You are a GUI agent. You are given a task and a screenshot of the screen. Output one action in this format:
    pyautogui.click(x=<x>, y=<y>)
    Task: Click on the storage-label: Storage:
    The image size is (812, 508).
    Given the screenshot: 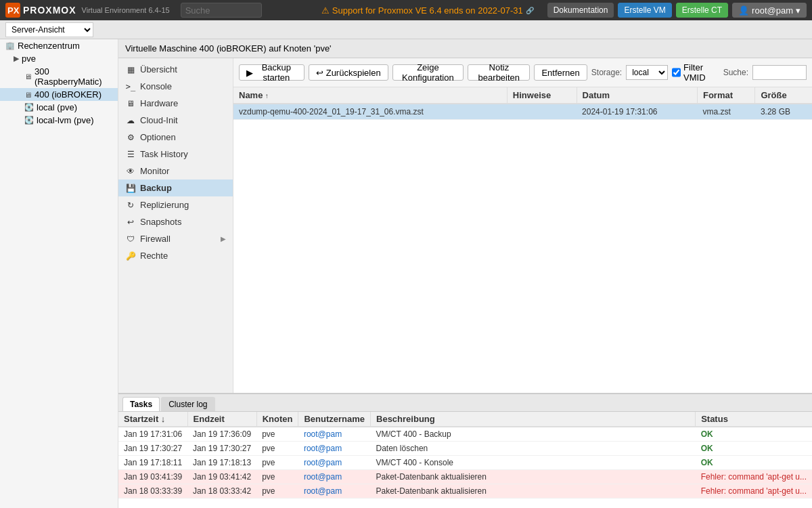 What is the action you would take?
    pyautogui.click(x=606, y=72)
    